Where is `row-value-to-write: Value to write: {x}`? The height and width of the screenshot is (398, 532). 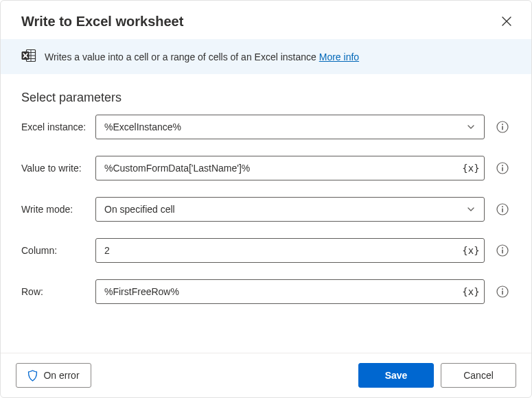 row-value-to-write: Value to write: {x} is located at coordinates (266, 168).